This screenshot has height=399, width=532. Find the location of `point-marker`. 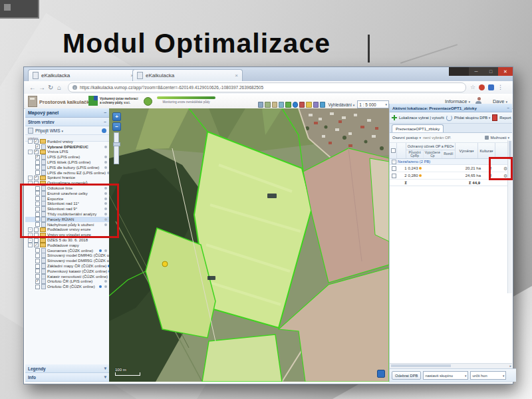

point-marker is located at coordinates (165, 264).